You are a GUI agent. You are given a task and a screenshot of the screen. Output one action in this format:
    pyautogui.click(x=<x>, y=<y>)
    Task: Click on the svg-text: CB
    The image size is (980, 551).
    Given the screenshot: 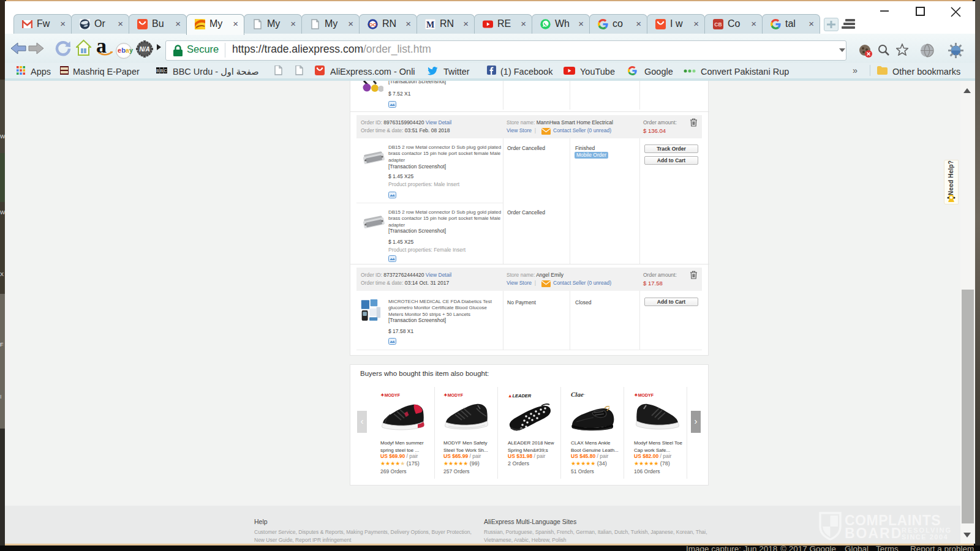 What is the action you would take?
    pyautogui.click(x=718, y=24)
    